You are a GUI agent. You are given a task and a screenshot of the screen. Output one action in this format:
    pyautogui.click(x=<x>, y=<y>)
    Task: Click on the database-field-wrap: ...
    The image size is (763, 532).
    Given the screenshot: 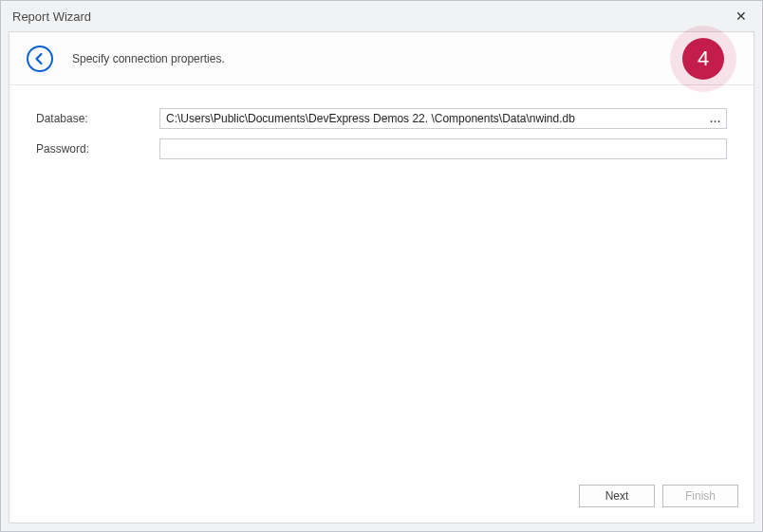 What is the action you would take?
    pyautogui.click(x=443, y=119)
    